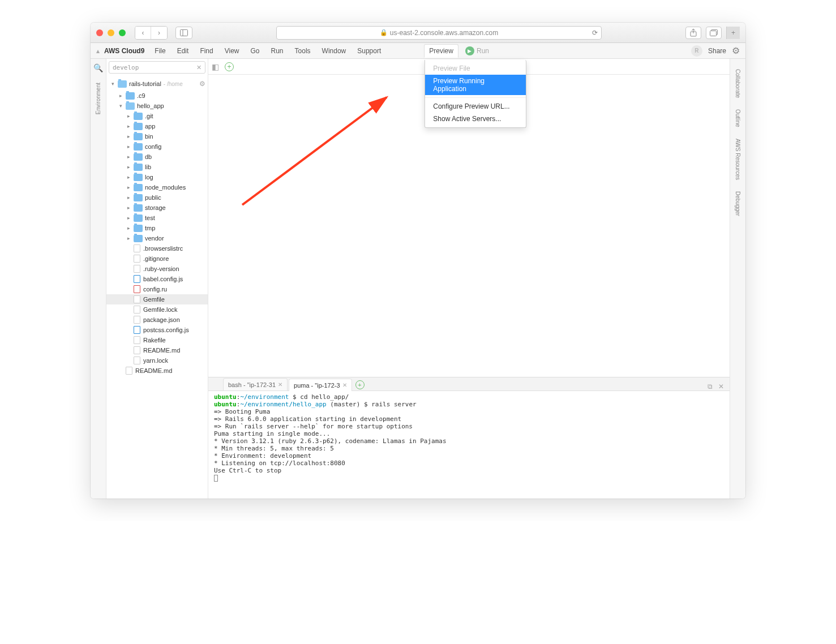 The width and height of the screenshot is (836, 644). Describe the element at coordinates (157, 340) in the screenshot. I see `tree-file: Rakefile` at that location.